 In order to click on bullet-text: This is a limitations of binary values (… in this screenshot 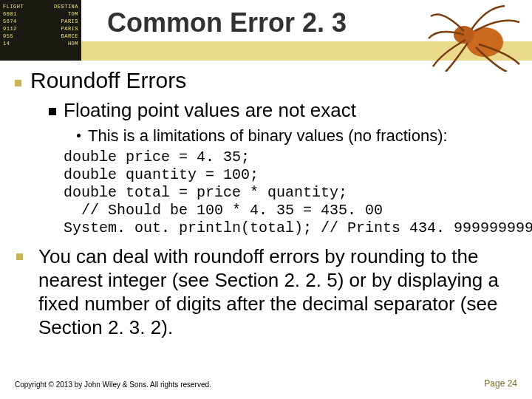, I will do `click(267, 136)`.